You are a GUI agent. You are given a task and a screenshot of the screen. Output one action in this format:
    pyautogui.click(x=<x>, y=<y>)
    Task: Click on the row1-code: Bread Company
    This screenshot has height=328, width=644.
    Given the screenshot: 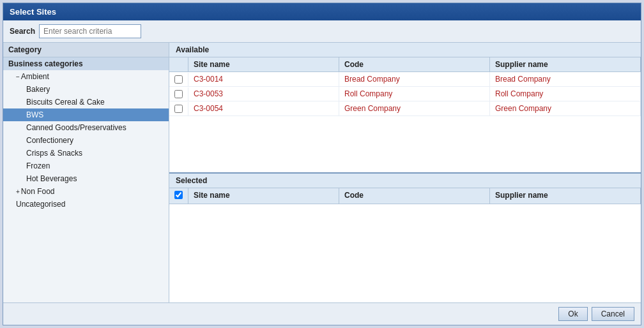 What is the action you would take?
    pyautogui.click(x=415, y=79)
    